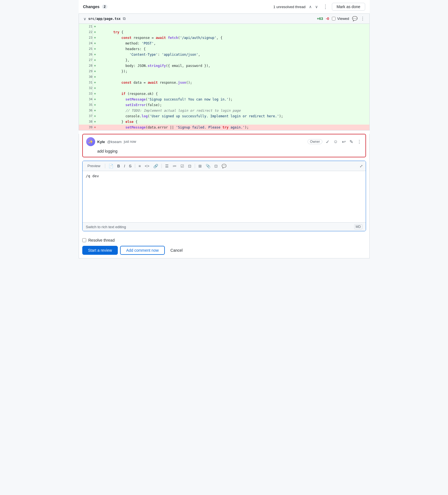 The image size is (448, 495). What do you see at coordinates (95, 7) in the screenshot?
I see `top-bar-left: Changes 2` at bounding box center [95, 7].